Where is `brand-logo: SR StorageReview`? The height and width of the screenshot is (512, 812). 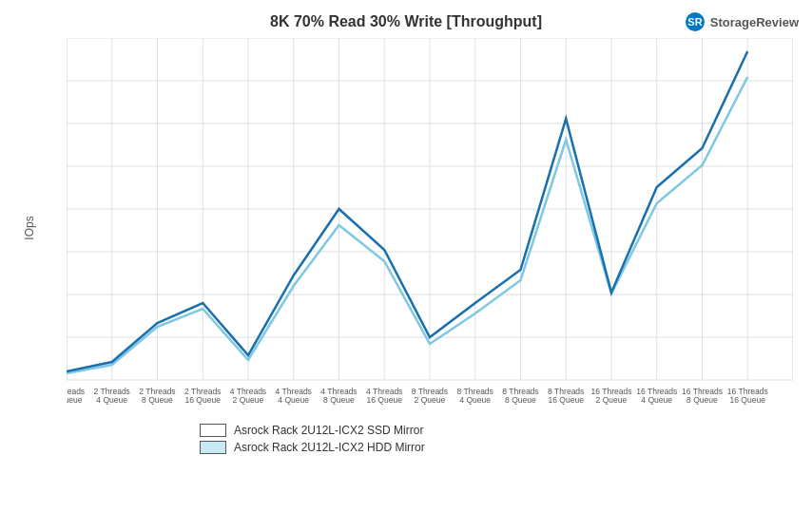 brand-logo: SR StorageReview is located at coordinates (742, 22).